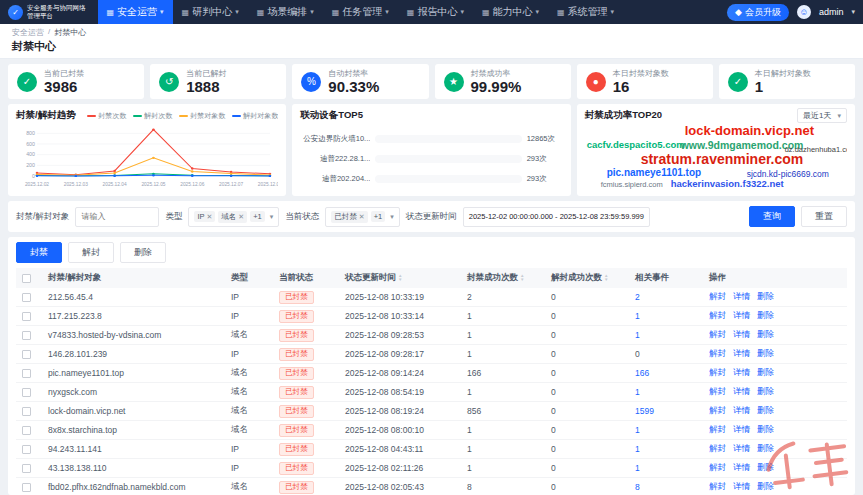 The width and height of the screenshot is (863, 495). Describe the element at coordinates (556, 217) in the screenshot. I see `time-range-picker: 2025-12-02 00:00:00.000 - 2025-12-08 23:…` at that location.